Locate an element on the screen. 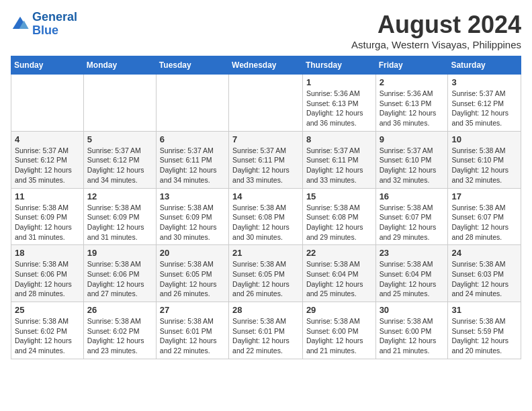 This screenshot has width=532, height=411. day-detail: Sunrise: 5:36 AM Sunset: 6:13 PM Dayligh… is located at coordinates (412, 109).